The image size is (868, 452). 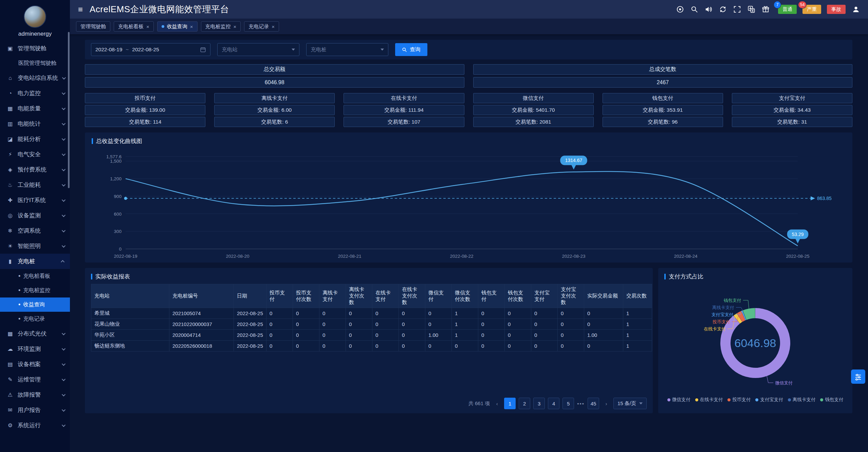 What do you see at coordinates (109, 50) in the screenshot?
I see `start-date: 2022-08-19` at bounding box center [109, 50].